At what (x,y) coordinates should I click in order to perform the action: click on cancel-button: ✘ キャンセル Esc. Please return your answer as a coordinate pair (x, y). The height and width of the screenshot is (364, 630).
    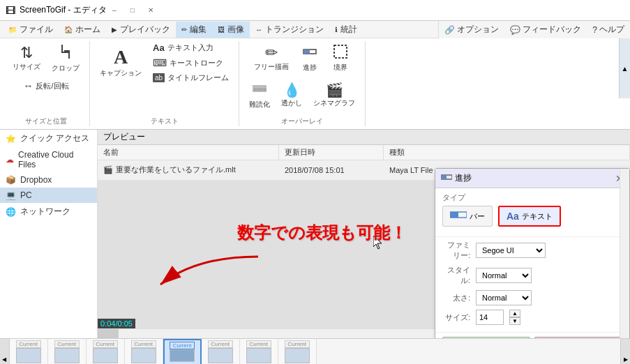
    Looking at the image, I should click on (578, 338).